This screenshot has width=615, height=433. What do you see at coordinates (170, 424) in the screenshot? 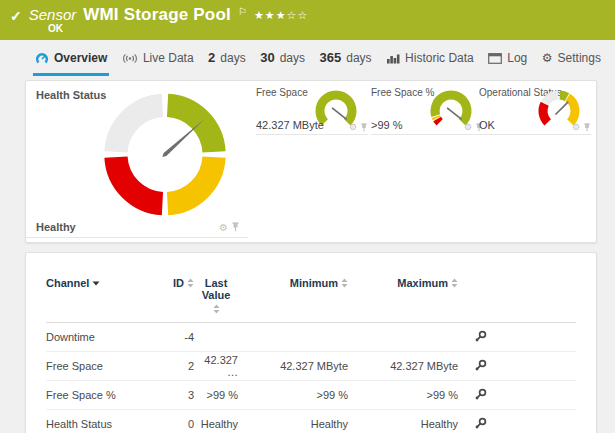
I see `channel-id: 0` at bounding box center [170, 424].